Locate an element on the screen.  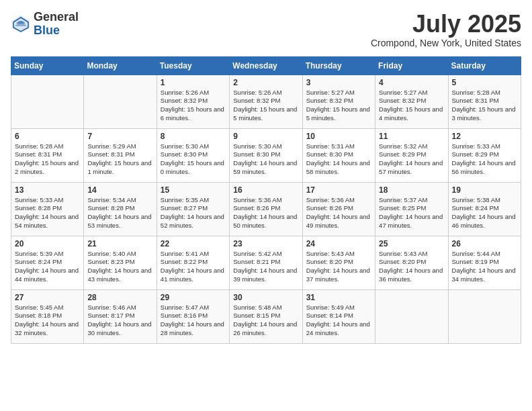
month-title: July 2025 is located at coordinates (446, 24).